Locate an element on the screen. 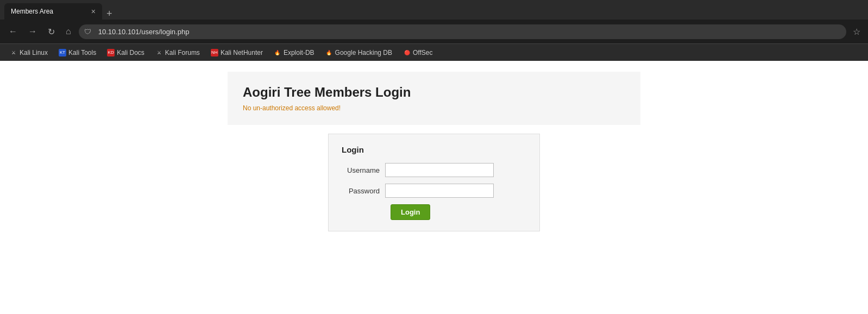 This screenshot has width=868, height=314. bookmark-favicon-kali-tools: KT is located at coordinates (62, 53).